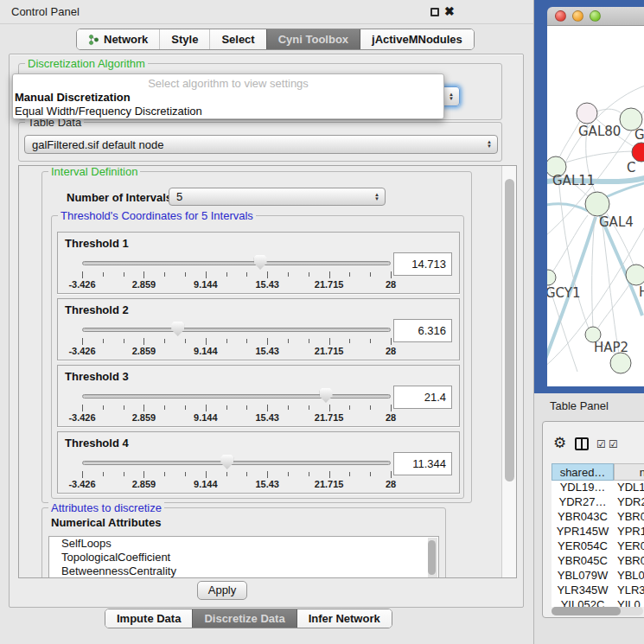  Describe the element at coordinates (595, 16) in the screenshot. I see `zoom-traffic-icon` at that location.